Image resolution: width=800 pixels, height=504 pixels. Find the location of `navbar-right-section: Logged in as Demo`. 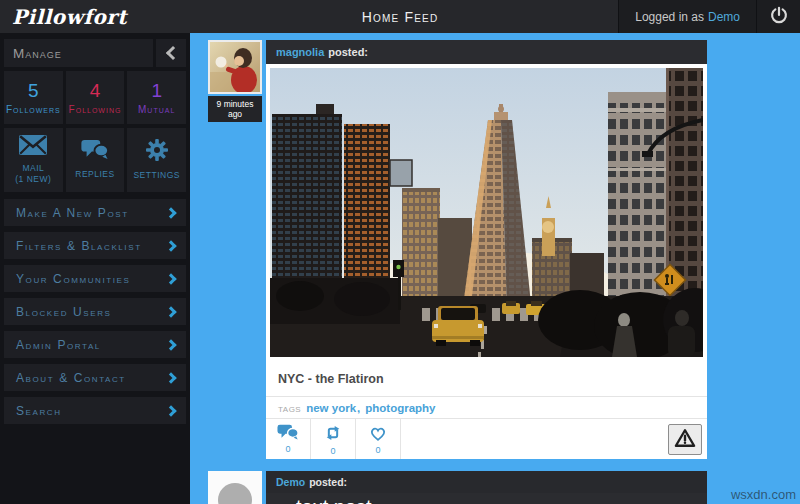

navbar-right-section: Logged in as Demo is located at coordinates (709, 16).